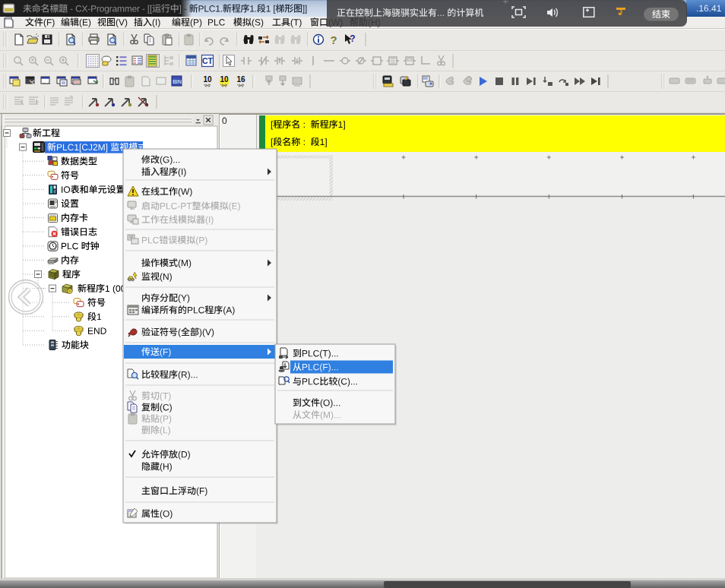  What do you see at coordinates (241, 79) in the screenshot?
I see `svg-text: 16` at bounding box center [241, 79].